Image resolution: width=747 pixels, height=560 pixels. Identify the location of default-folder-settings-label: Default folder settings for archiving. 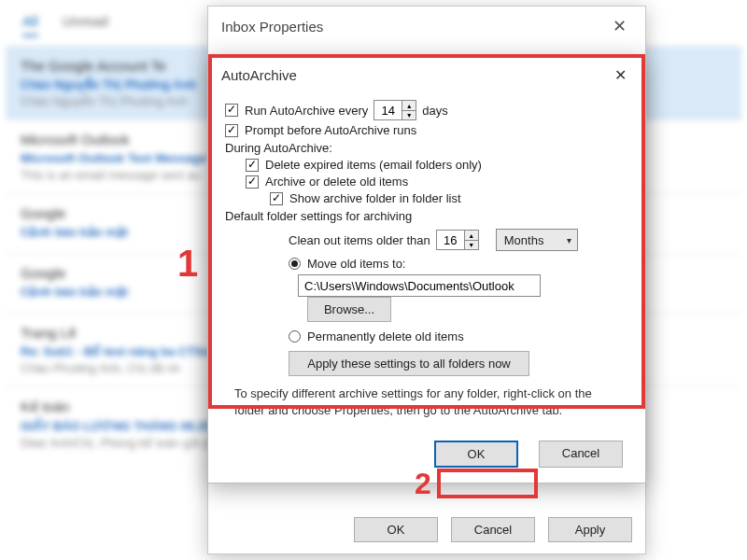
(427, 217).